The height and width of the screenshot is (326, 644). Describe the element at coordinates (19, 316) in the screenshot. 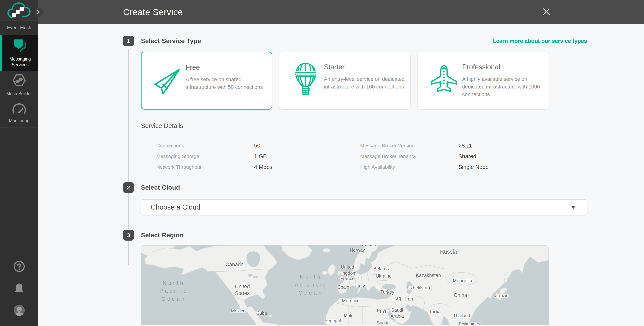

I see `avatar-icon` at that location.